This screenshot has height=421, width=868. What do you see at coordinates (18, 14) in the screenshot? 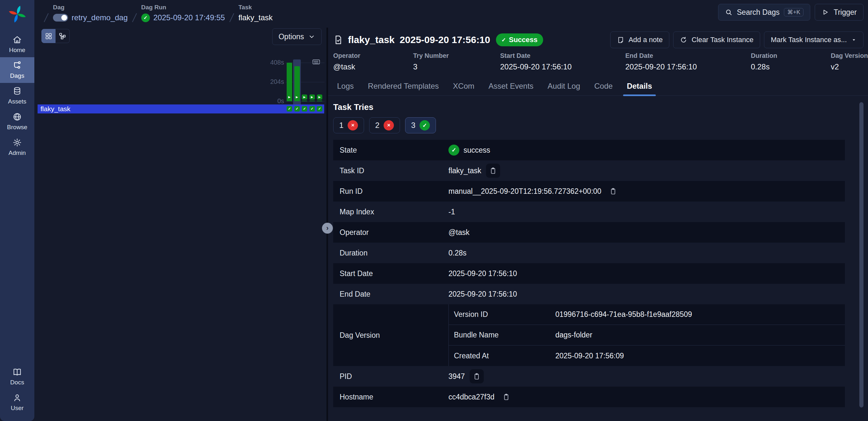
I see `airflow-logo-icon` at bounding box center [18, 14].